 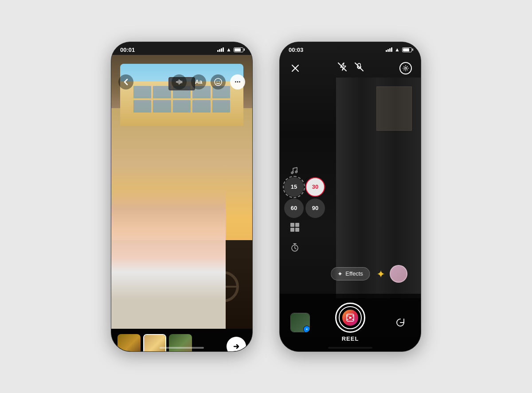 What do you see at coordinates (295, 248) in the screenshot?
I see `timer-button` at bounding box center [295, 248].